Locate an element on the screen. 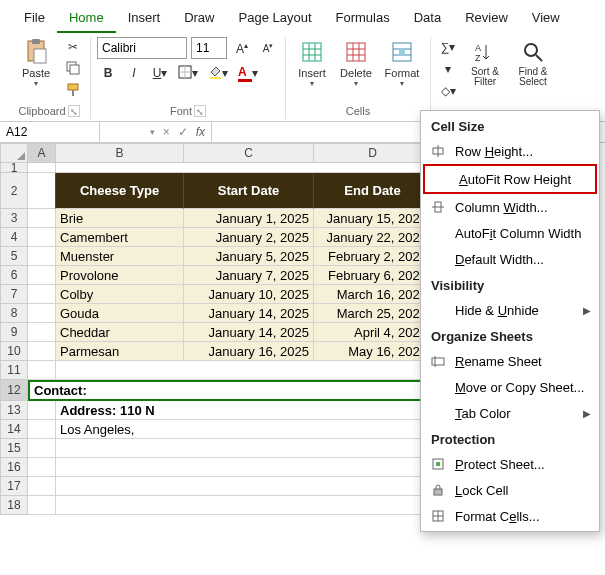  font-name-input is located at coordinates (142, 48).